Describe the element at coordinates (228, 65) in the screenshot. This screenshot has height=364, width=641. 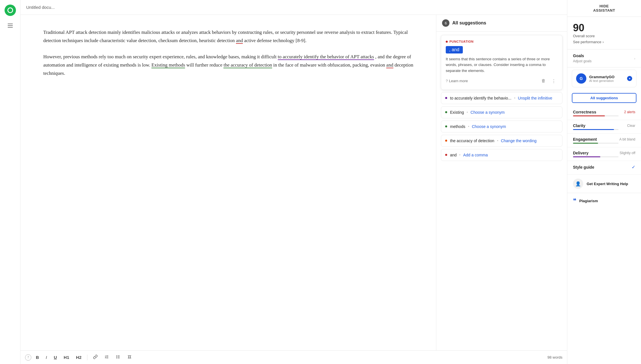
I see `paragraph-2: However, previous methods rely too much …` at that location.